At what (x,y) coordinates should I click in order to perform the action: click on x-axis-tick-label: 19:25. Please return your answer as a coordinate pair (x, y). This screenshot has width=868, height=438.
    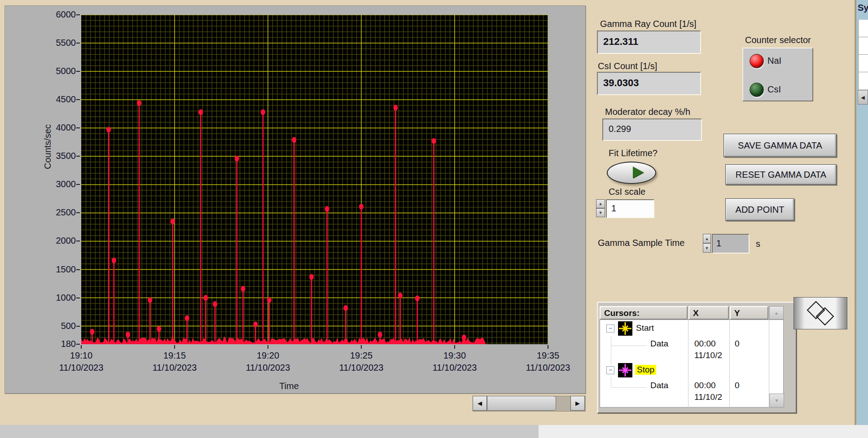
    Looking at the image, I should click on (361, 355).